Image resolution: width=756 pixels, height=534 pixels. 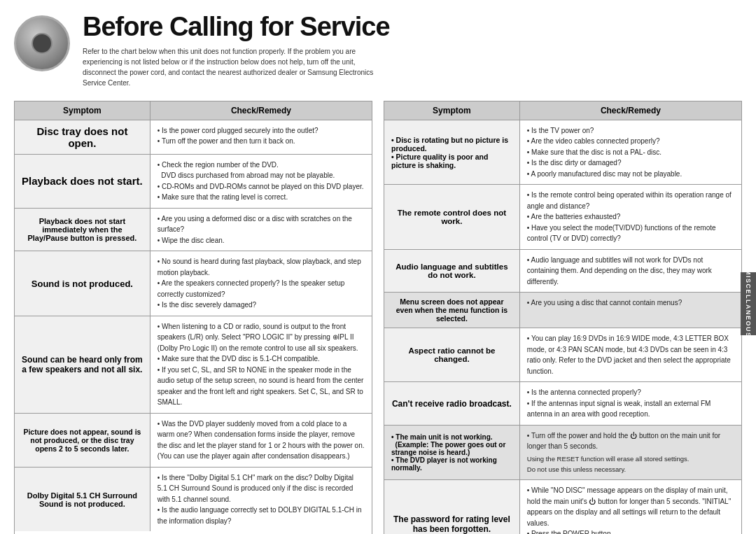 What do you see at coordinates (83, 284) in the screenshot?
I see `symptom-text: Sound is not produced.` at bounding box center [83, 284].